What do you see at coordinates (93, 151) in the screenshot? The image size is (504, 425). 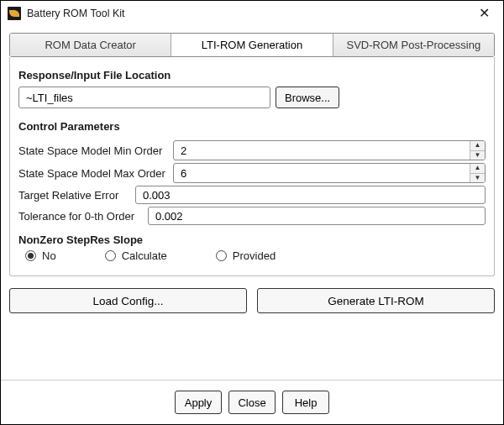 I see `min-order-label: State Space Model Min Order` at bounding box center [93, 151].